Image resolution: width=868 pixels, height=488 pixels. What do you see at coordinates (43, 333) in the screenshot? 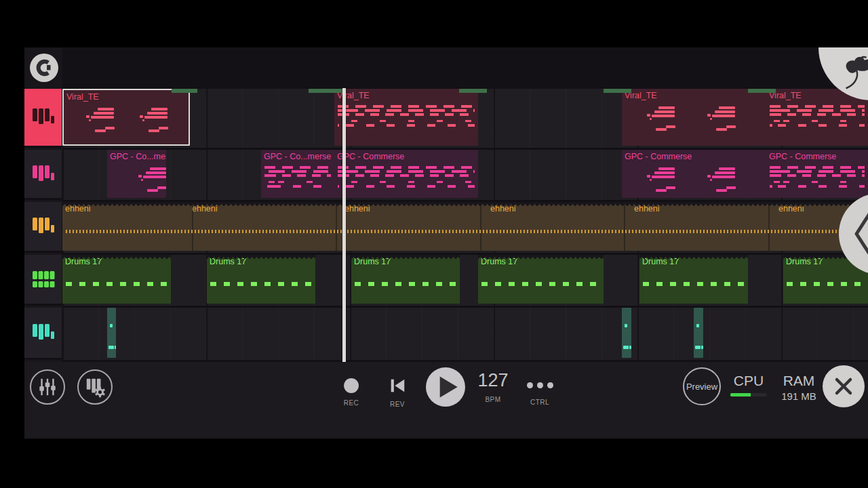
I see `sidebar-track-teal` at bounding box center [43, 333].